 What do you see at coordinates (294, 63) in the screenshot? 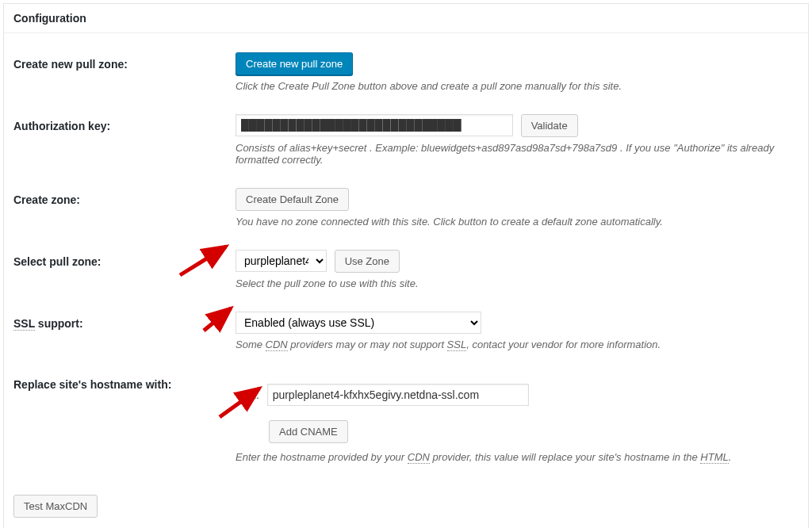
I see `create-pull-zone-button: Create new pull zone` at bounding box center [294, 63].